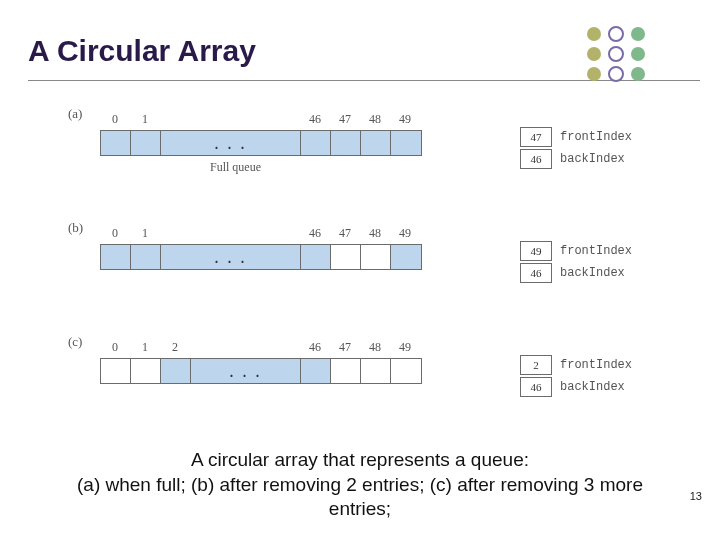 This screenshot has height=540, width=720. I want to click on index-pointer-boxes: 47 frontIndex 46 backIndex, so click(590, 148).